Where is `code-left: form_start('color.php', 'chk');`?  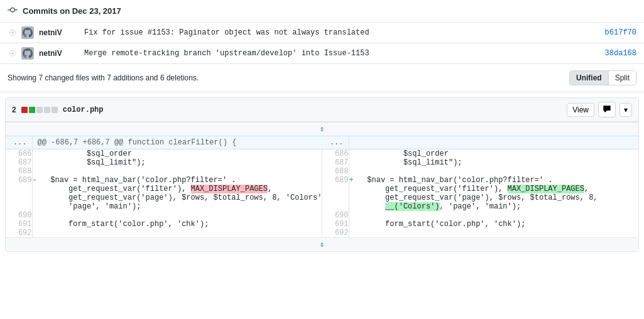
code-left: form_start('color.php', 'chk'); is located at coordinates (177, 224).